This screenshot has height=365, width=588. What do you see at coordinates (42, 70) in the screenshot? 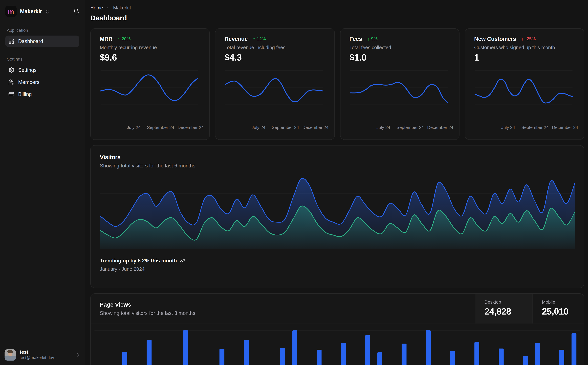
I see `sidebar-item-settings: Settings` at bounding box center [42, 70].